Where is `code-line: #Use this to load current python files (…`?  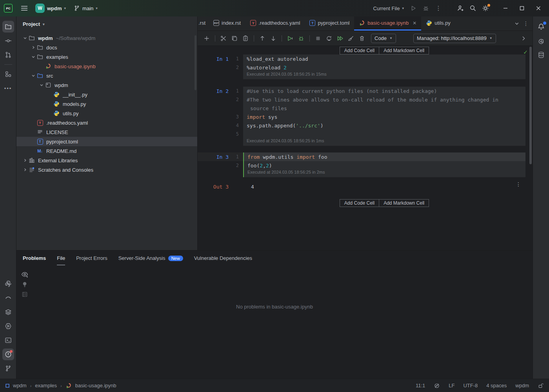
code-line: #Use this to load current python files (… is located at coordinates (384, 91).